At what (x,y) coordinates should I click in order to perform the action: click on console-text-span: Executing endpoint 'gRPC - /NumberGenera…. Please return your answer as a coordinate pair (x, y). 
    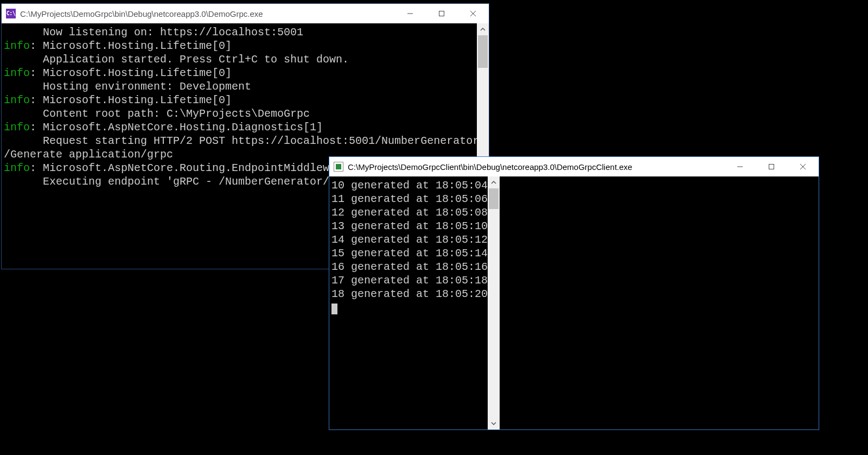
    Looking at the image, I should click on (170, 181).